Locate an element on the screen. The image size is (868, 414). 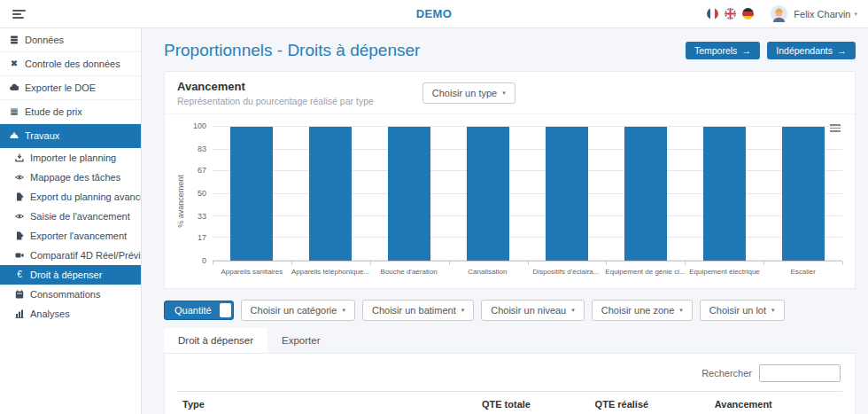
german-flag is located at coordinates (748, 14).